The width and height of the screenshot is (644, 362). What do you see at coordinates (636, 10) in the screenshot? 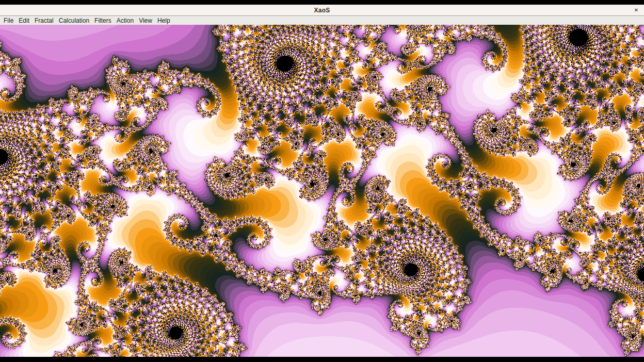
I see `close-icon: ✕` at bounding box center [636, 10].